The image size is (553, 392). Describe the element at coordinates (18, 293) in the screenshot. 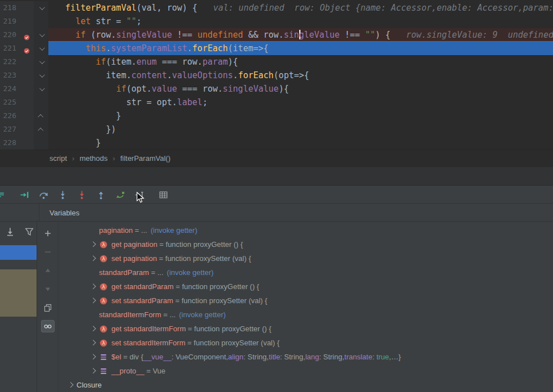

I see `library-stack-frames` at that location.